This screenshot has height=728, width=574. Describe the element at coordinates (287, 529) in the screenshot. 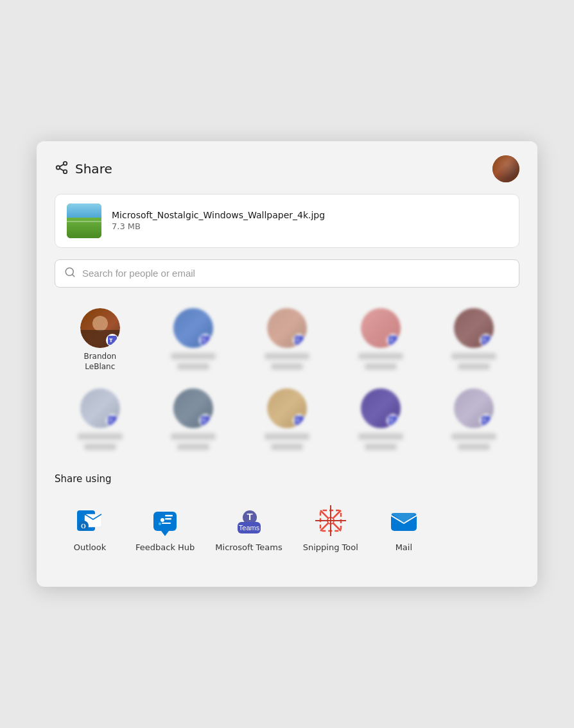

I see `apps-row: O Outlook Feedback Hub` at that location.